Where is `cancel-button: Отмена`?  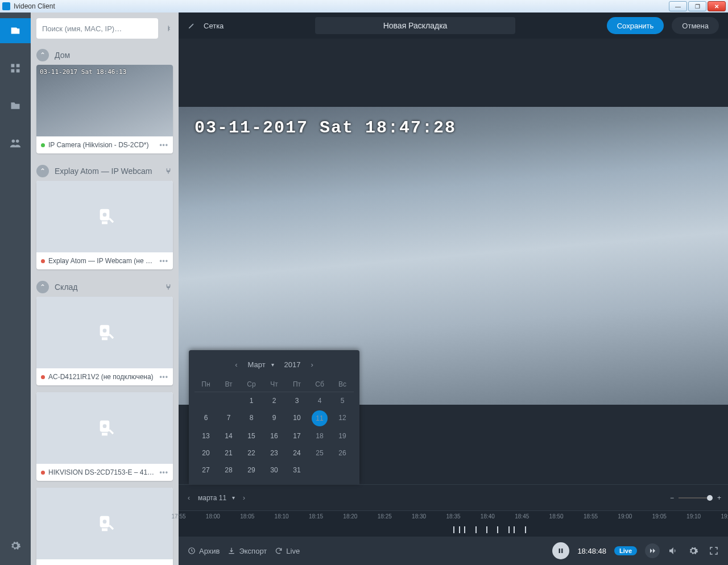
cancel-button: Отмена is located at coordinates (695, 26).